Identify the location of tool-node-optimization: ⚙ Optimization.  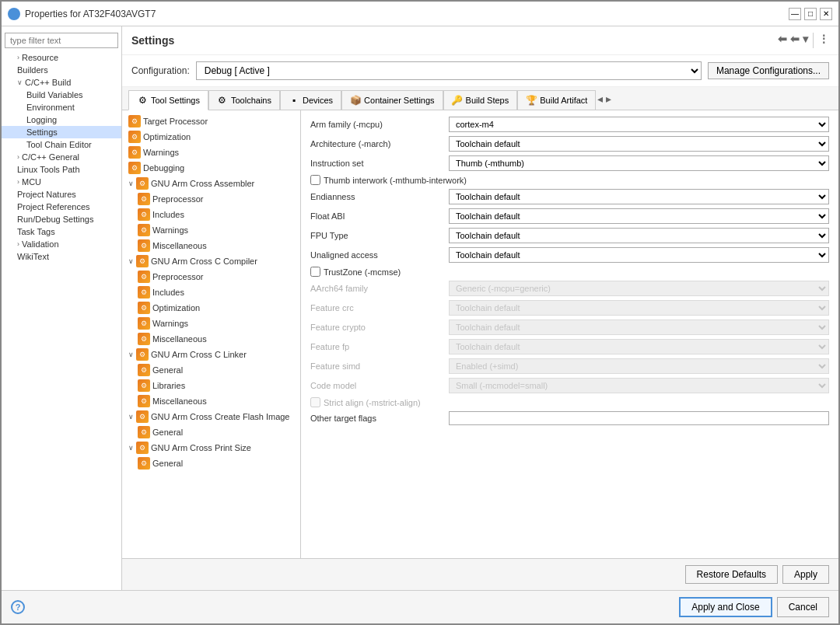
(212, 137).